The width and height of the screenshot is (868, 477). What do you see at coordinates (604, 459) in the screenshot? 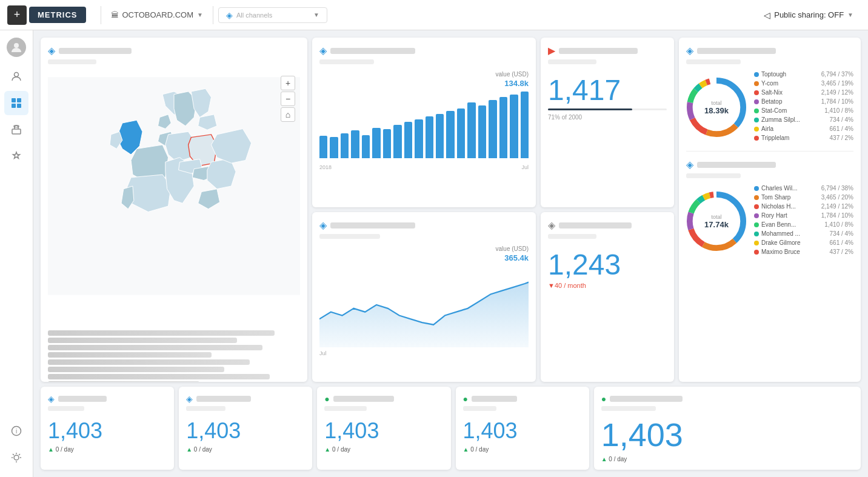
I see `bottom5-arrow: ▲` at bounding box center [604, 459].